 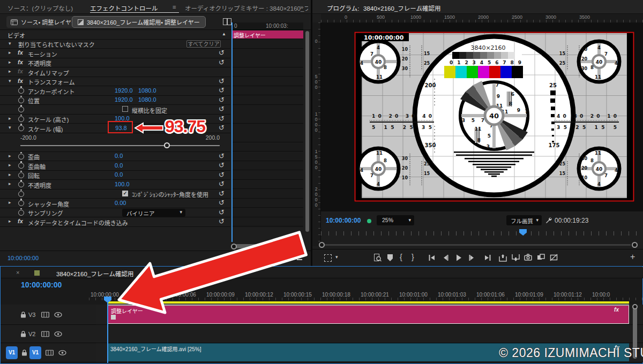 I want to click on go-to-out-icon, so click(x=488, y=258).